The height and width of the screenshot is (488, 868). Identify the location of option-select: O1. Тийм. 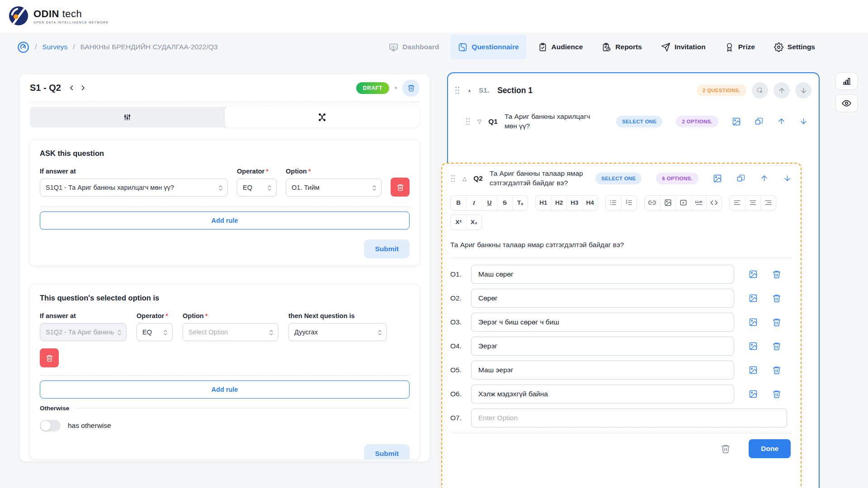
(334, 188).